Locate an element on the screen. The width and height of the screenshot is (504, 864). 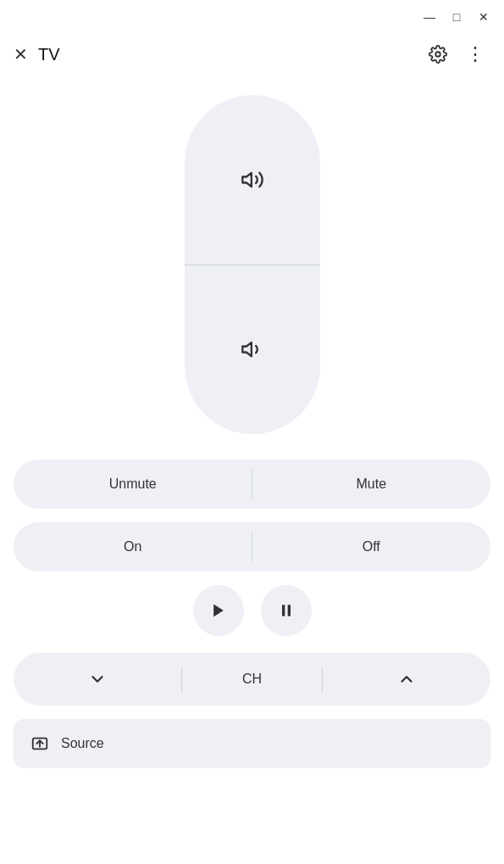
play-icon is located at coordinates (219, 610).